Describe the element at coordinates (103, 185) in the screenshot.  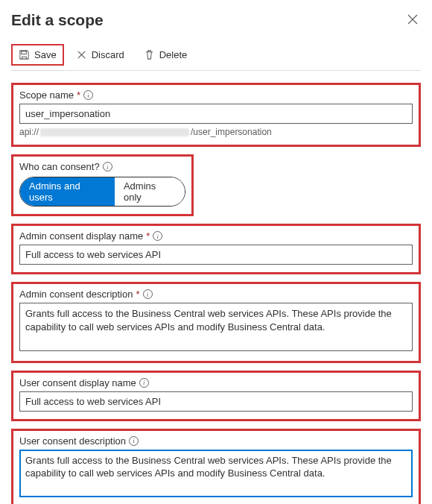
I see `consent-section: Who can consent? i Admins and users Admi…` at that location.